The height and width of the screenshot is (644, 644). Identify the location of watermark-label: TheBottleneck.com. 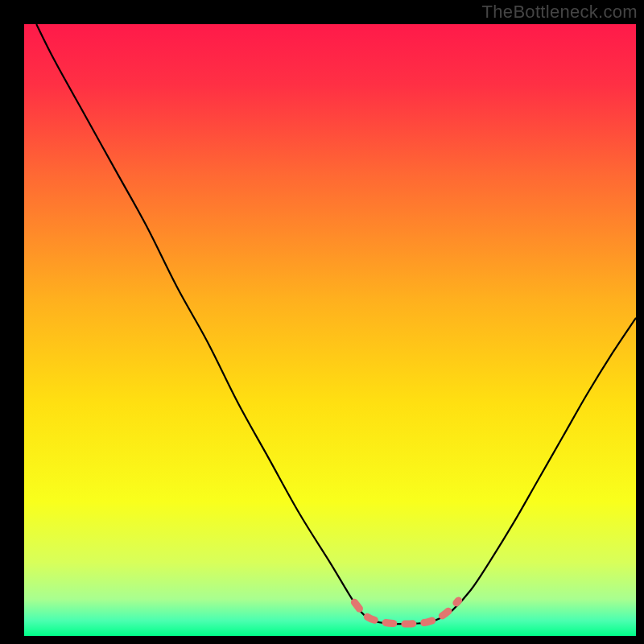
(560, 12).